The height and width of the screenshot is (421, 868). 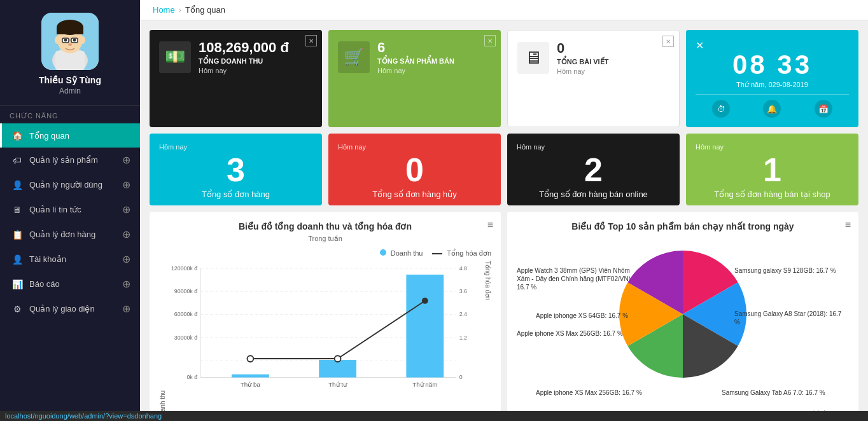 What do you see at coordinates (62, 234) in the screenshot?
I see `sidebar-item-label: Quản lý đơn hàng` at bounding box center [62, 234].